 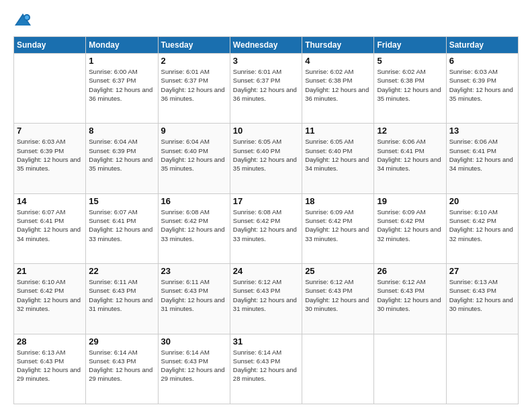 I want to click on day-number: 29, so click(x=122, y=341).